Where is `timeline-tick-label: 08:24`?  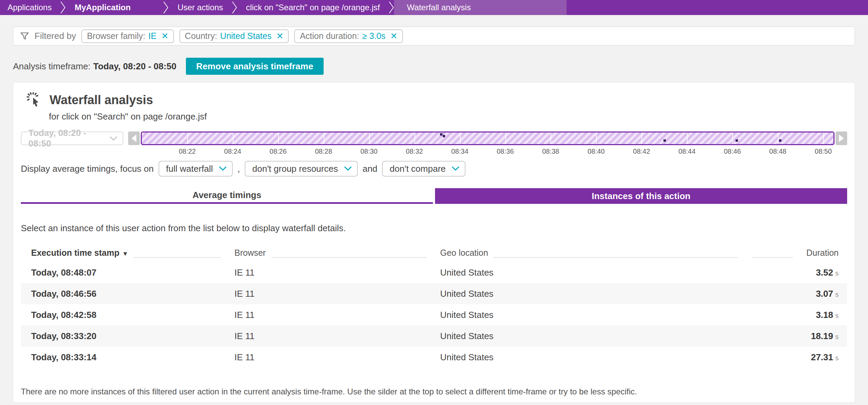
timeline-tick-label: 08:24 is located at coordinates (233, 152).